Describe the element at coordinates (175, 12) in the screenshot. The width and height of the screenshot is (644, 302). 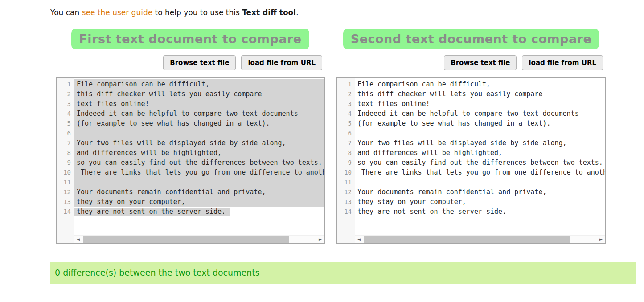
I see `intro-text: You can see the user guide to help you t…` at that location.